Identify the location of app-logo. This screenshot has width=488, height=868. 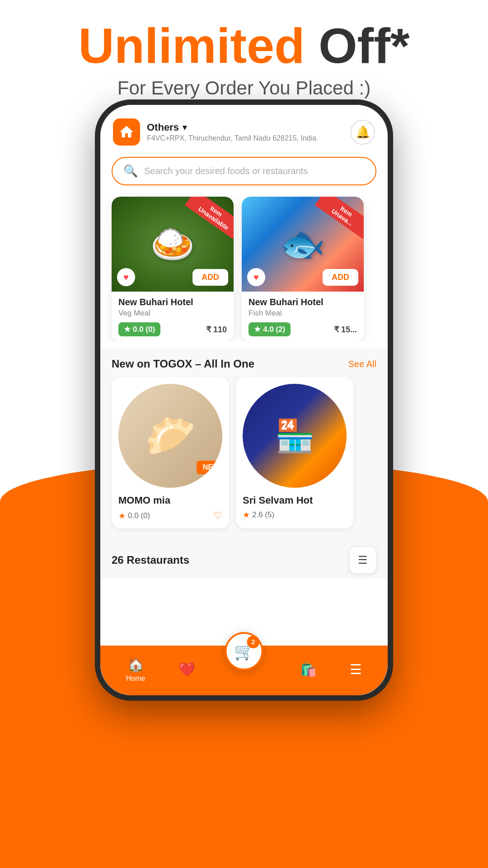
(127, 132).